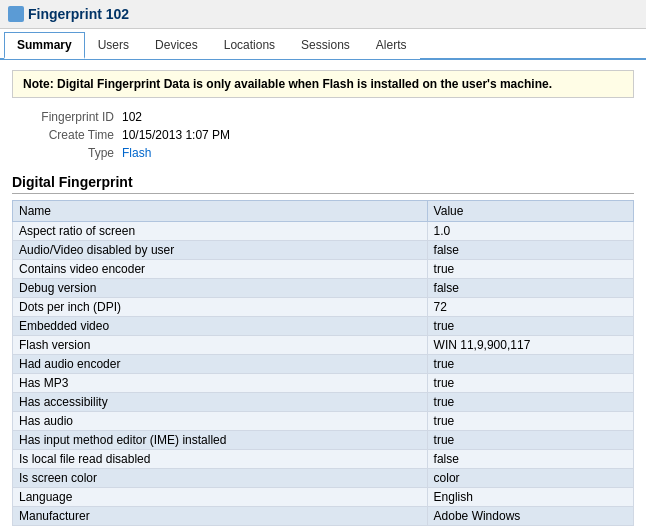  What do you see at coordinates (324, 422) in the screenshot?
I see `table-row: Has audiotrue` at bounding box center [324, 422].